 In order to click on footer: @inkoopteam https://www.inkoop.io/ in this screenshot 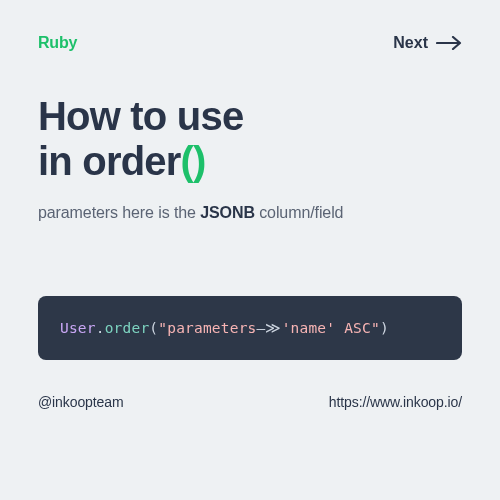, I will do `click(250, 402)`.